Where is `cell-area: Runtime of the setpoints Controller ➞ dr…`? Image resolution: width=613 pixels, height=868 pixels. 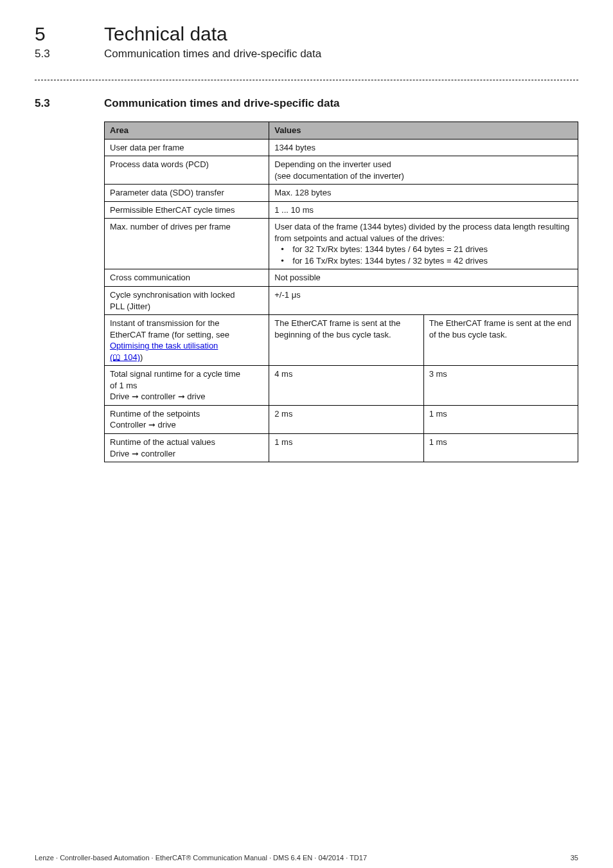
cell-area: Runtime of the setpoints Controller ➞ dr… is located at coordinates (187, 419).